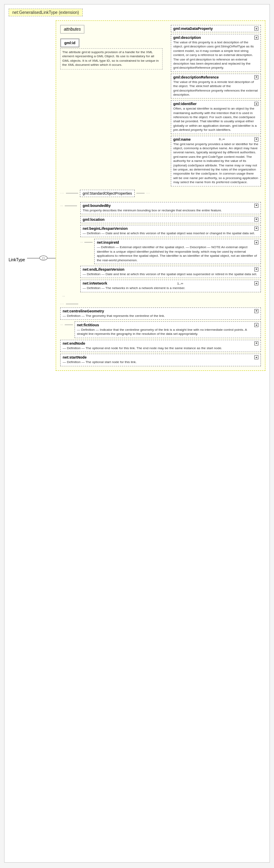  Describe the element at coordinates (170, 272) in the screenshot. I see `center-item-end-lifespan: net:endLifespanVersion + — Definition — …` at that location.